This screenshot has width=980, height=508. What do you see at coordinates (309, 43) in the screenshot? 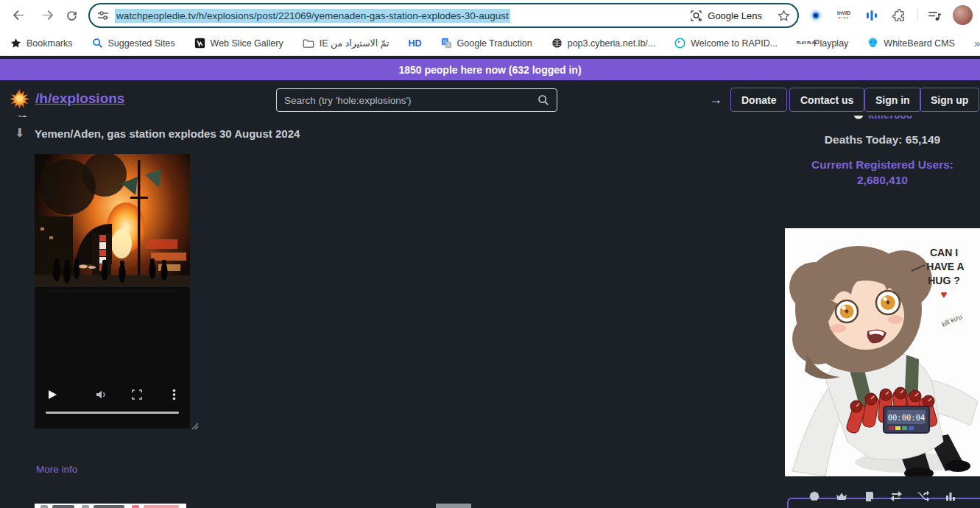
I see `folder-icon` at bounding box center [309, 43].